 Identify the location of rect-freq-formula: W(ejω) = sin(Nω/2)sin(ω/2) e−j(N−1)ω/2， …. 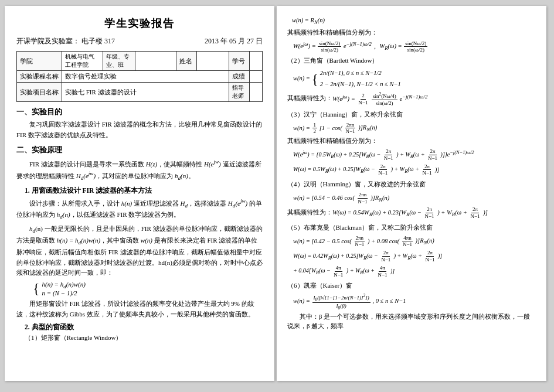
(414, 47).